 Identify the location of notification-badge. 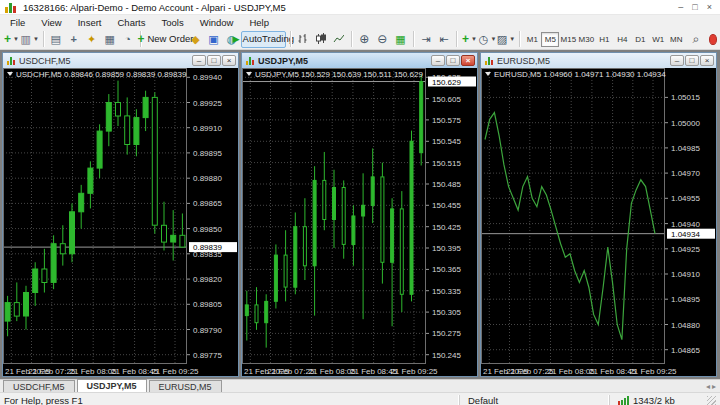
(713, 40).